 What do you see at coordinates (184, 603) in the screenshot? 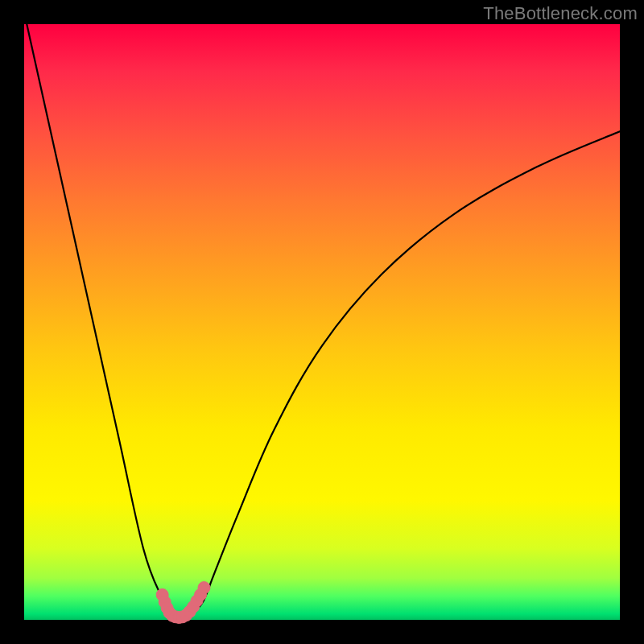
I see `optimal-zone-markers` at bounding box center [184, 603].